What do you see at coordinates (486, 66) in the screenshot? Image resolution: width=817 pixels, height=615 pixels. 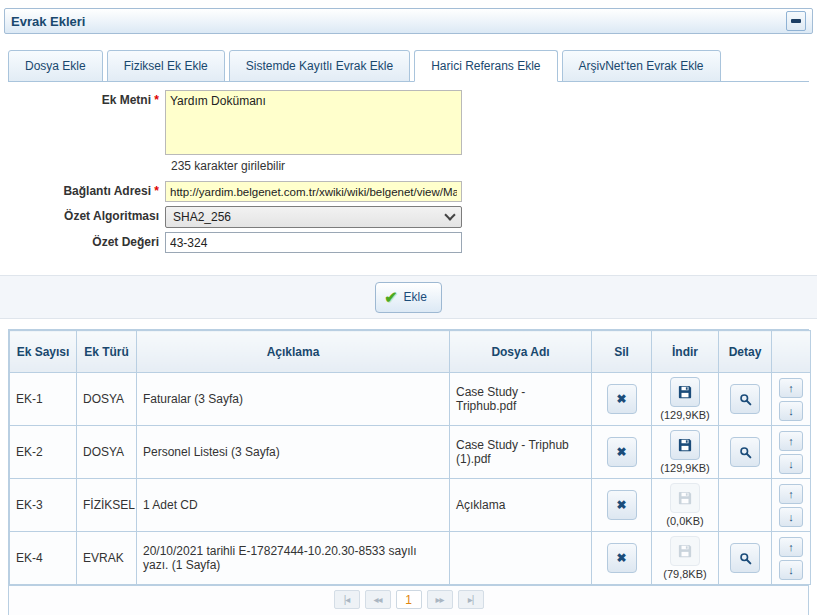 I see `tab-harici-referans-ekle: Harici Referans Ekle` at bounding box center [486, 66].